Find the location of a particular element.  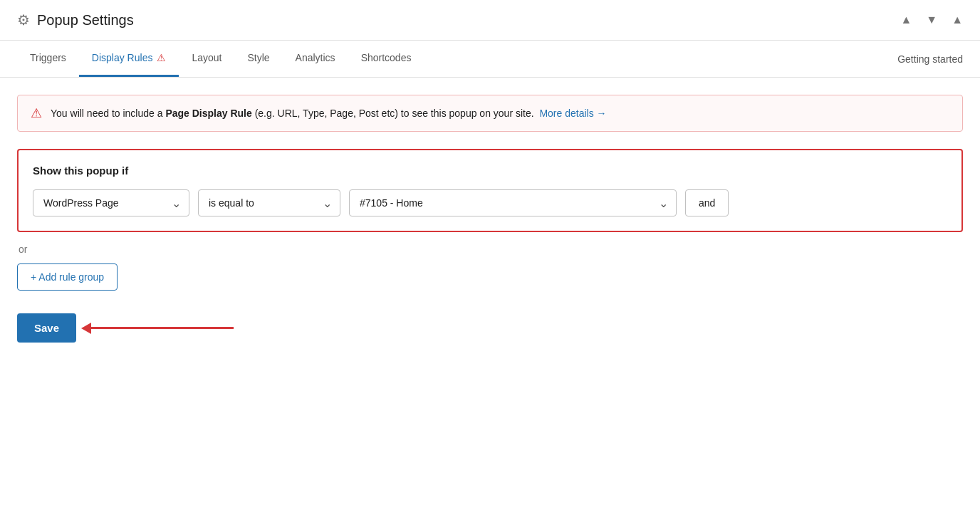

tab-warning-icon: ⚠ is located at coordinates (161, 58).